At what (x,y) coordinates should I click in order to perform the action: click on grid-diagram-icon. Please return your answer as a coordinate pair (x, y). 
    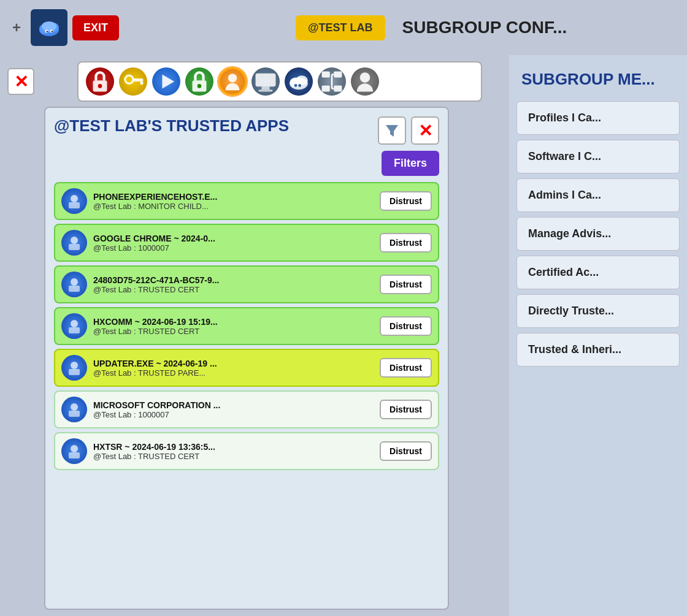
    Looking at the image, I should click on (332, 82).